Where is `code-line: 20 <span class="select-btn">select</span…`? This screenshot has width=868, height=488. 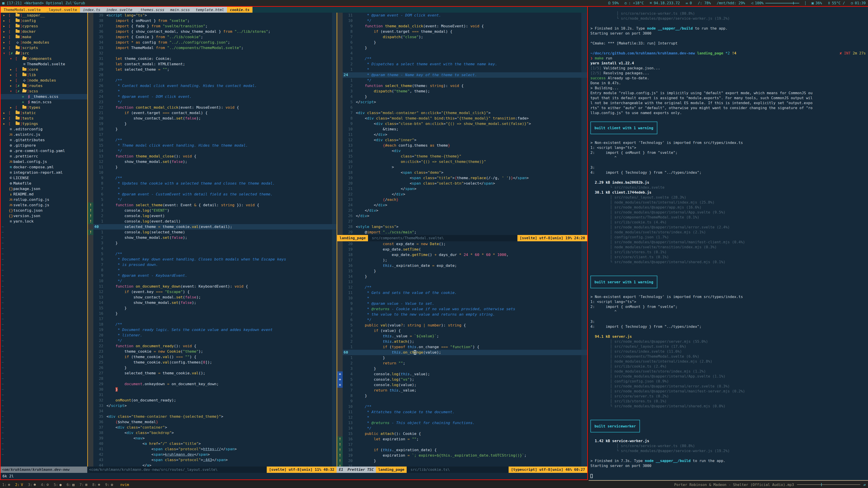 code-line: 20 <span class="select-btn">select</span… is located at coordinates (462, 184).